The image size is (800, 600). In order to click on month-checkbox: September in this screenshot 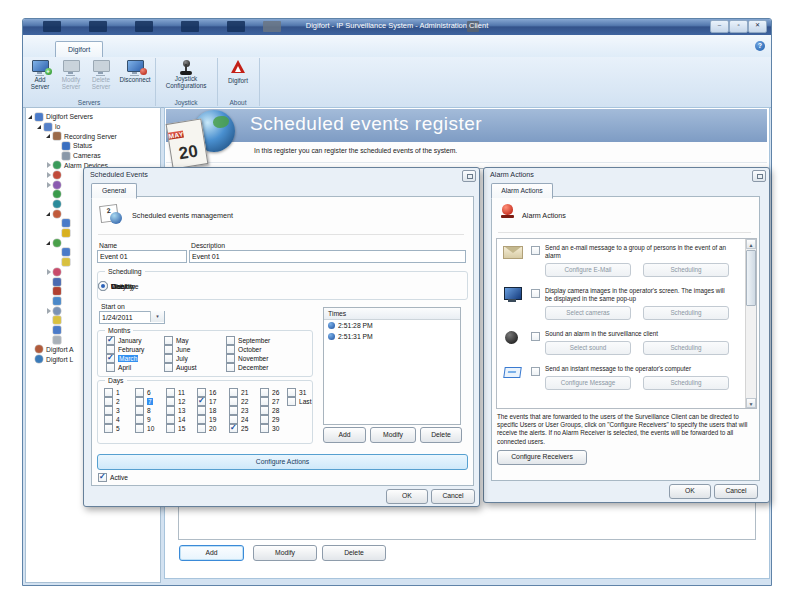, I will do `click(248, 340)`.